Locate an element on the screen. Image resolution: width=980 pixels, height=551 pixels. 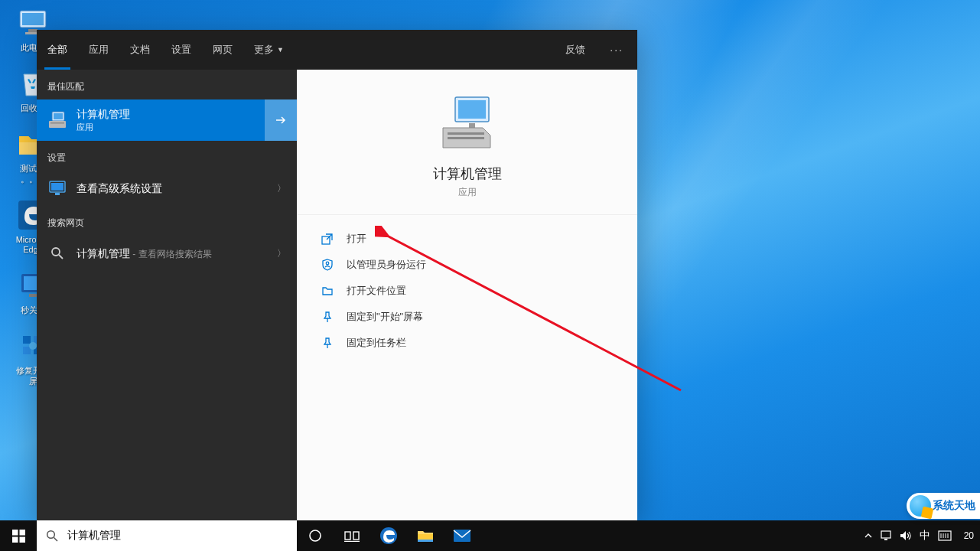
tab-more: 更多▼ is located at coordinates (269, 50).